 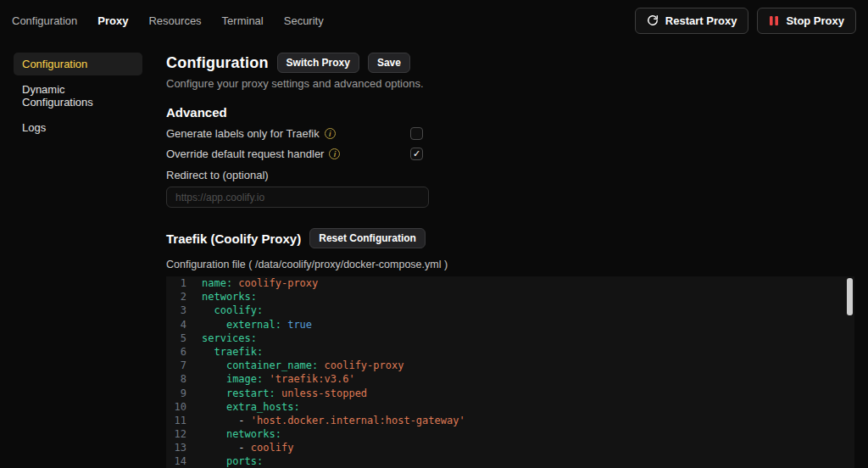 What do you see at coordinates (113, 20) in the screenshot?
I see `top-nav-proxy: Proxy` at bounding box center [113, 20].